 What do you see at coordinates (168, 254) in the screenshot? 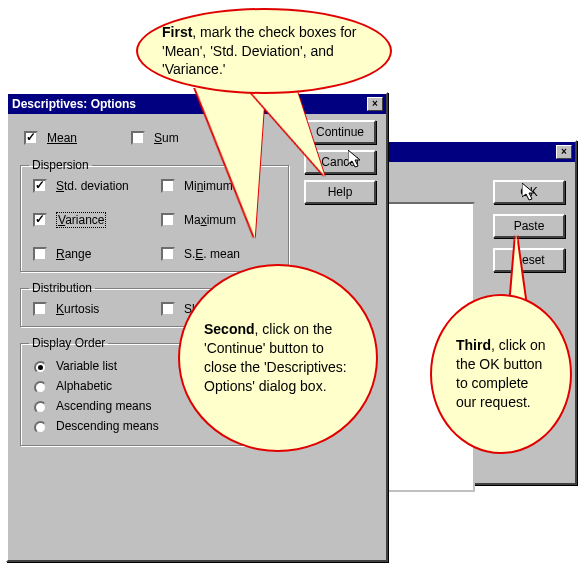
I see `semean-check-input` at bounding box center [168, 254].